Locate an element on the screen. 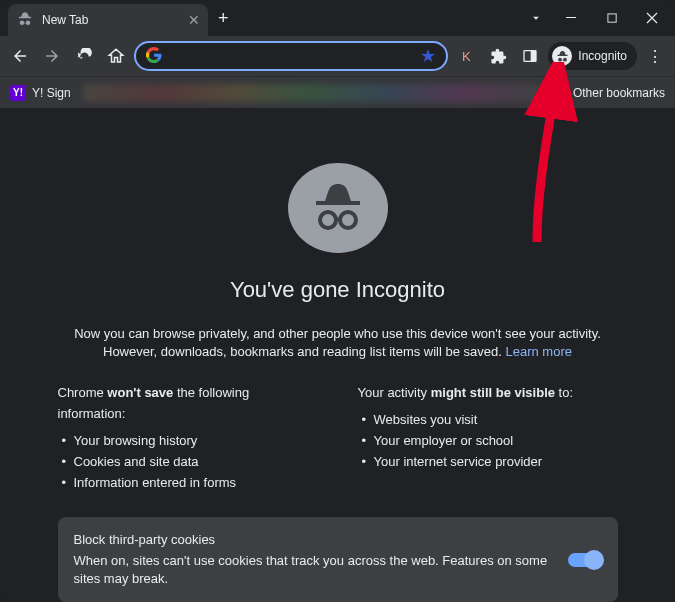 The image size is (675, 602). col-wont-save: Chrome won't save the following informat… is located at coordinates (188, 438).